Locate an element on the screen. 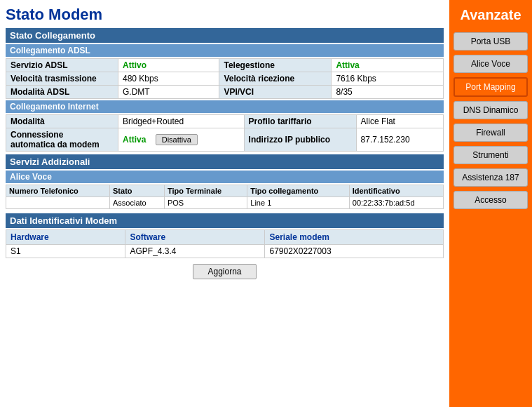 The image size is (532, 407). table-row: Associato POS Line 1 00:22:33:7b:ad:5d is located at coordinates (225, 204).